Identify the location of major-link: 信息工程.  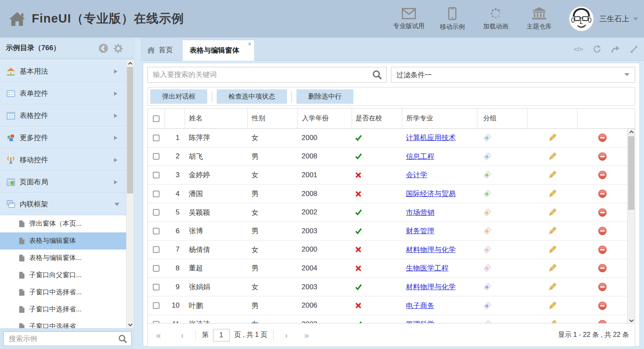
(420, 156).